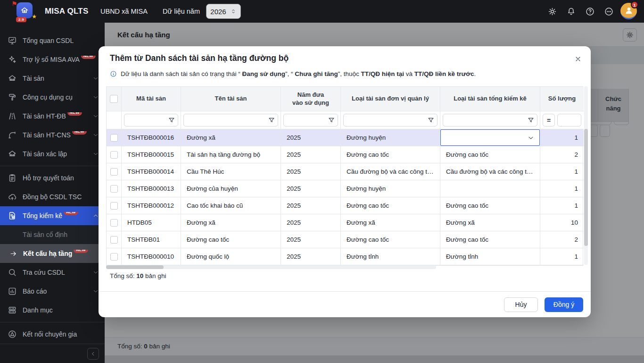 The image size is (644, 363). Describe the element at coordinates (490, 138) in the screenshot. I see `inventory-type-dropdown` at that location.